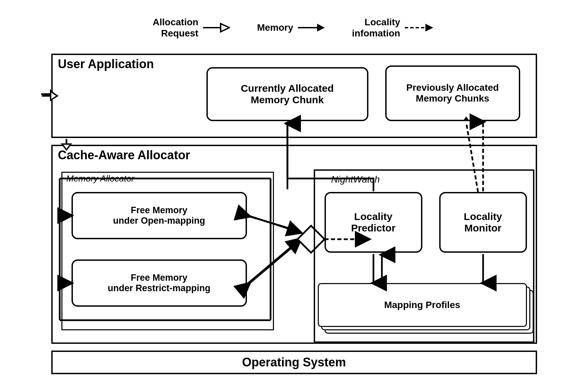 The image size is (588, 387). What do you see at coordinates (429, 308) in the screenshot?
I see `mapping-profiles-stack: Mapping Profiles` at bounding box center [429, 308].